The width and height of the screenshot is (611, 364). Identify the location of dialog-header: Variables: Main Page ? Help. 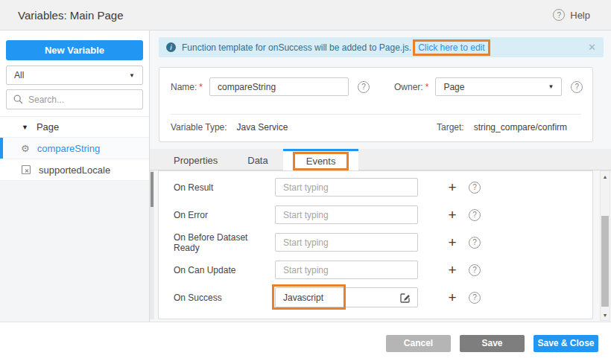
(306, 15).